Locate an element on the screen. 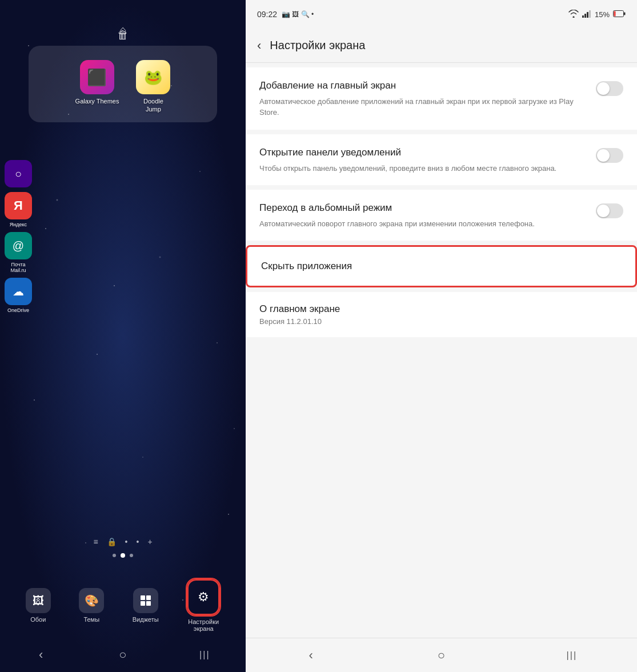 This screenshot has height=672, width=637. notification-title: Открытие панели уведомлений is located at coordinates (423, 153).